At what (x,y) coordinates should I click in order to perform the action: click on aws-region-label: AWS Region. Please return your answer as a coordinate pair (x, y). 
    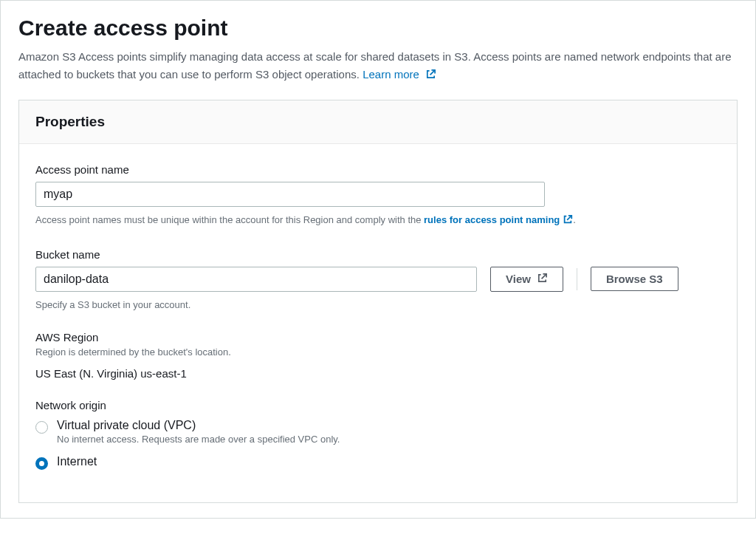
    Looking at the image, I should click on (378, 337).